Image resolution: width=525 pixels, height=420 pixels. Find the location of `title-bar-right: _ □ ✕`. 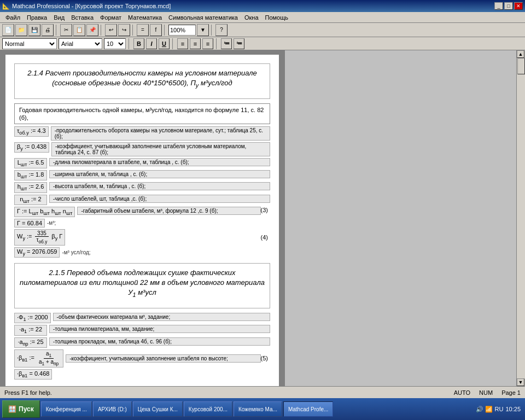

title-bar-right: _ □ ✕ is located at coordinates (509, 6).